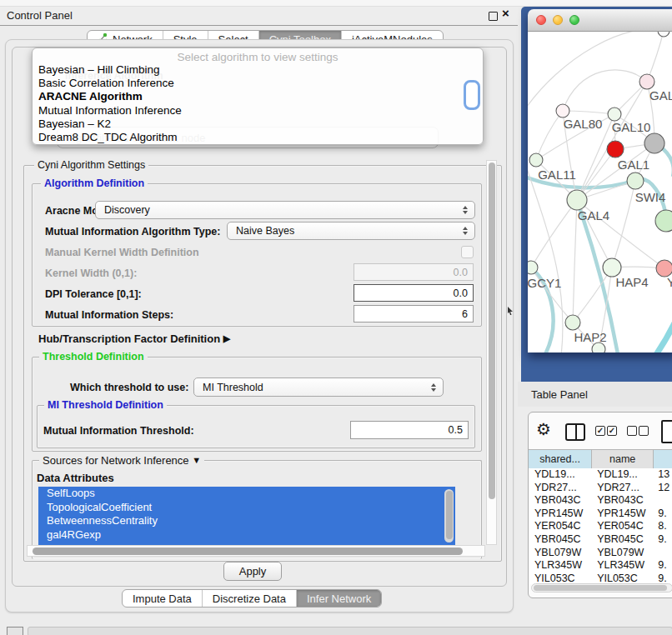 This screenshot has height=635, width=672. Describe the element at coordinates (560, 488) in the screenshot. I see `table-cell: YDR27...` at that location.